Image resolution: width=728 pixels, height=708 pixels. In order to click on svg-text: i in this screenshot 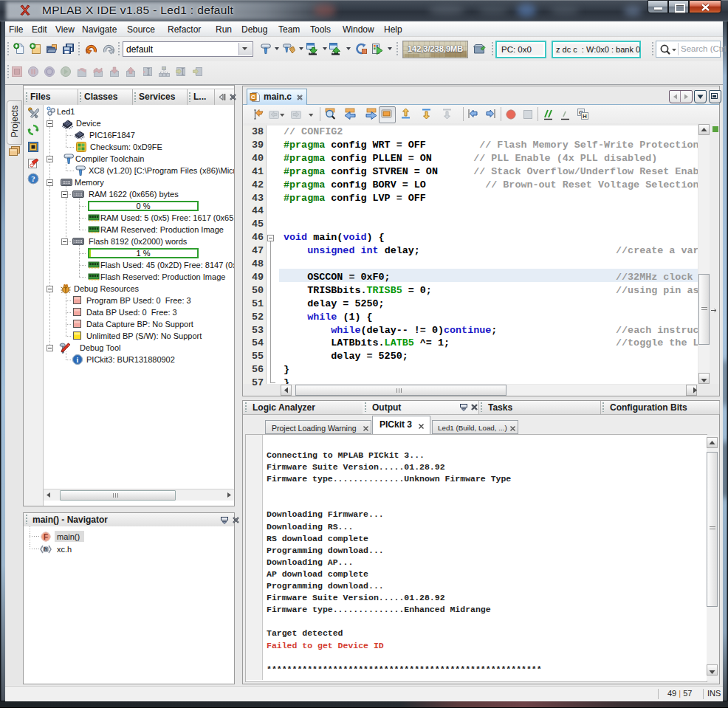, I will do `click(78, 360)`.